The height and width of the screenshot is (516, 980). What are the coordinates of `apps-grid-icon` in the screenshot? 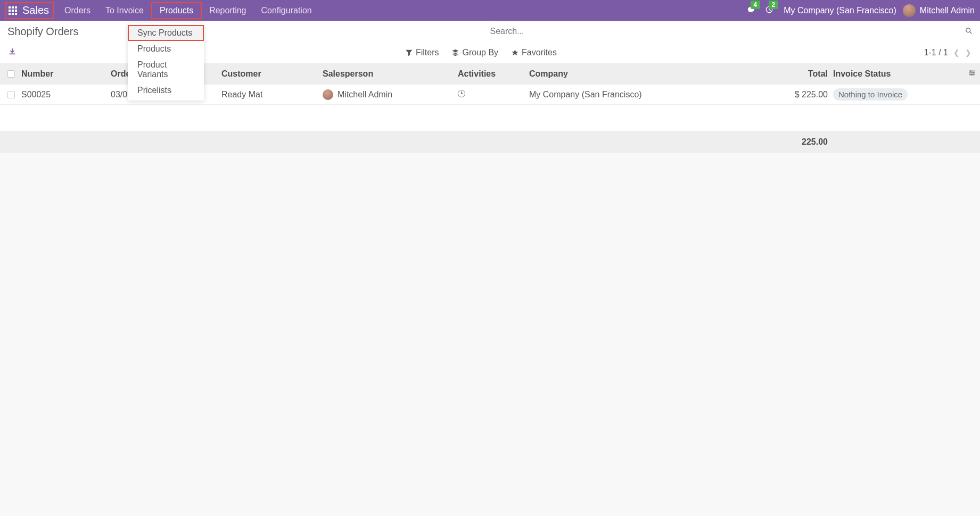 It's located at (13, 11).